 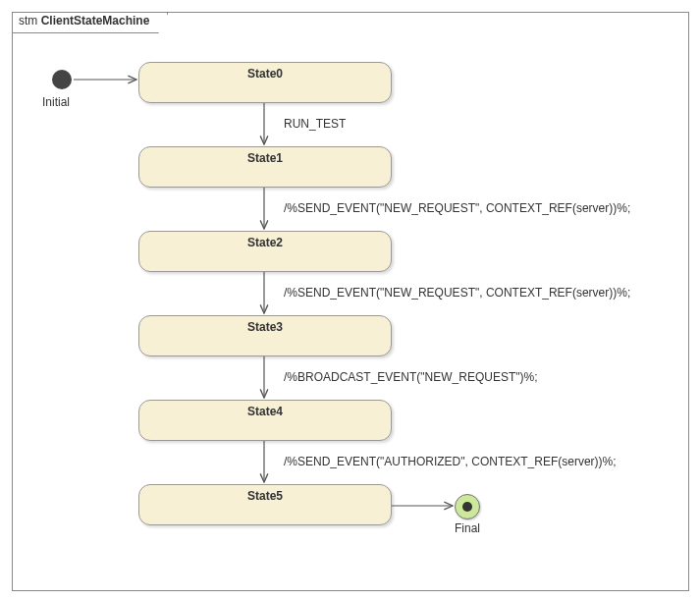 What do you see at coordinates (450, 462) in the screenshot?
I see `transition-label-s4-s5: /%SEND_EVENT("AUTHORIZED", CONTEXT_REF(s…` at bounding box center [450, 462].